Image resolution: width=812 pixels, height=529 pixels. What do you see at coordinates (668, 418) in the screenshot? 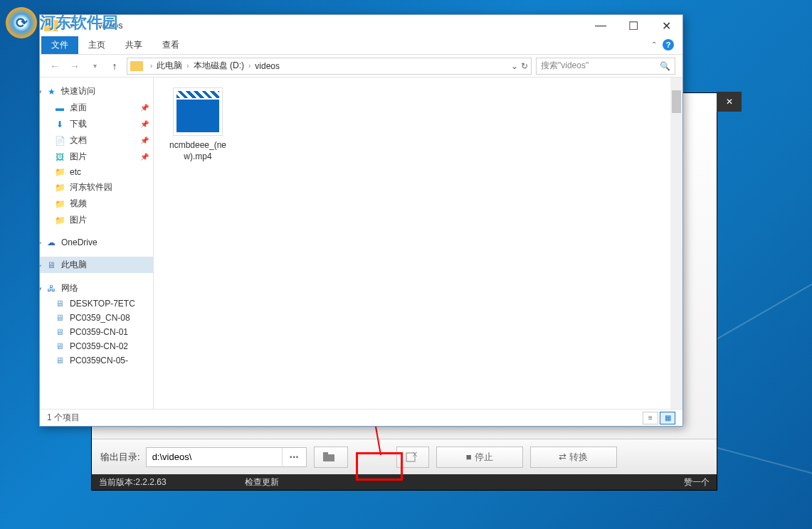
I see `view-icons-button: ▦` at bounding box center [668, 418].